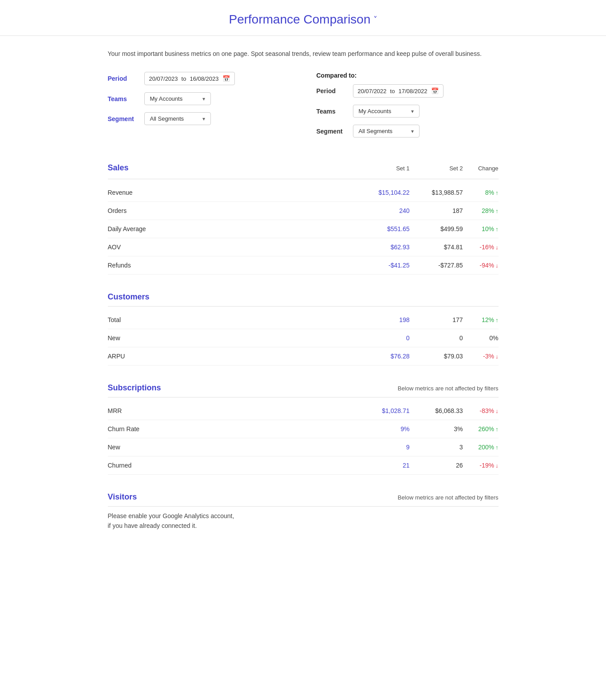  I want to click on metric-change: -16%, so click(481, 247).